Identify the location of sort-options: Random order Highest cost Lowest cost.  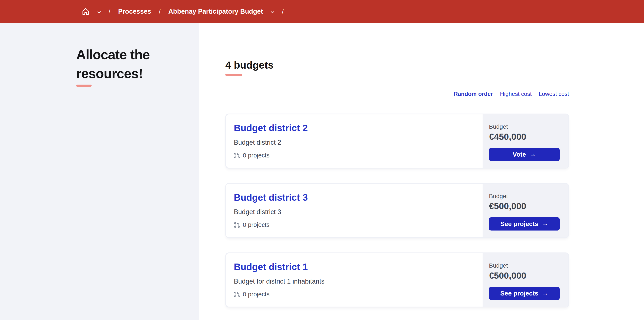
(397, 94).